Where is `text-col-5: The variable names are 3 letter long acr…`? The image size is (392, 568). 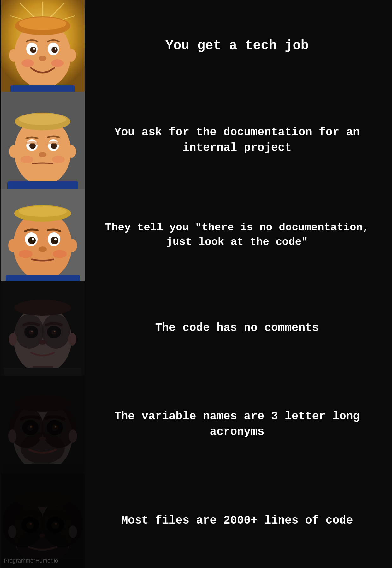 text-col-5: The variable names are 3 letter long acr… is located at coordinates (239, 424).